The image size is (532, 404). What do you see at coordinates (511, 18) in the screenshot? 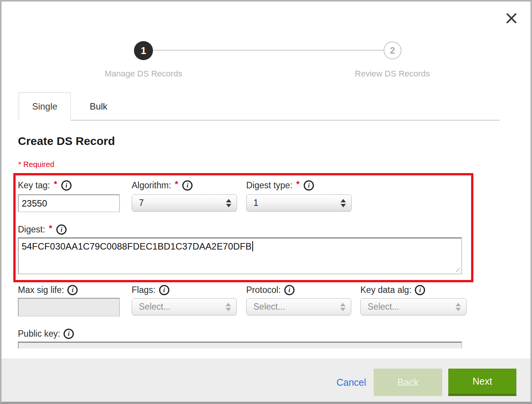
I see `close-icon` at bounding box center [511, 18].